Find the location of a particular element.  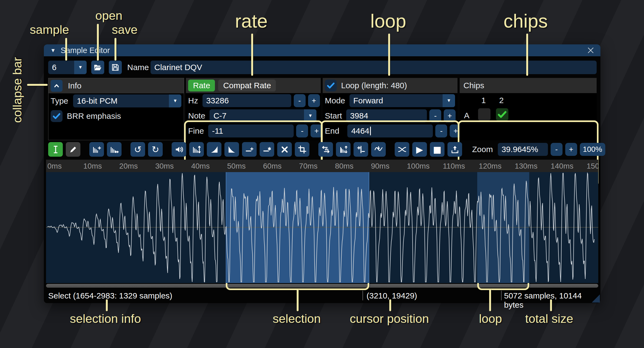

fade-in-button is located at coordinates (214, 149).